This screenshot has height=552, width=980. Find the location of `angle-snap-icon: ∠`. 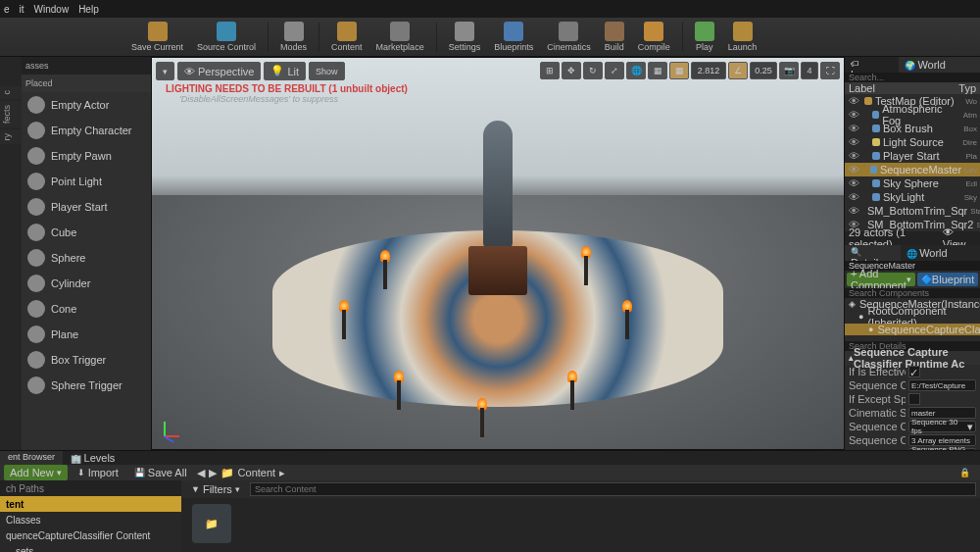

angle-snap-icon: ∠ is located at coordinates (738, 71).